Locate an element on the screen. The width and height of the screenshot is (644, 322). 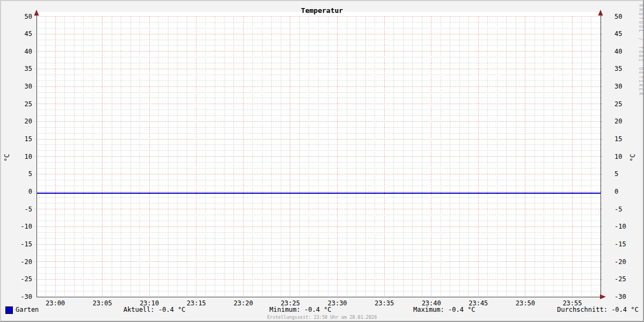
creation-timestamp: Erstellungszeit: 23:58 Uhr am 28.01.2026 is located at coordinates (322, 317).